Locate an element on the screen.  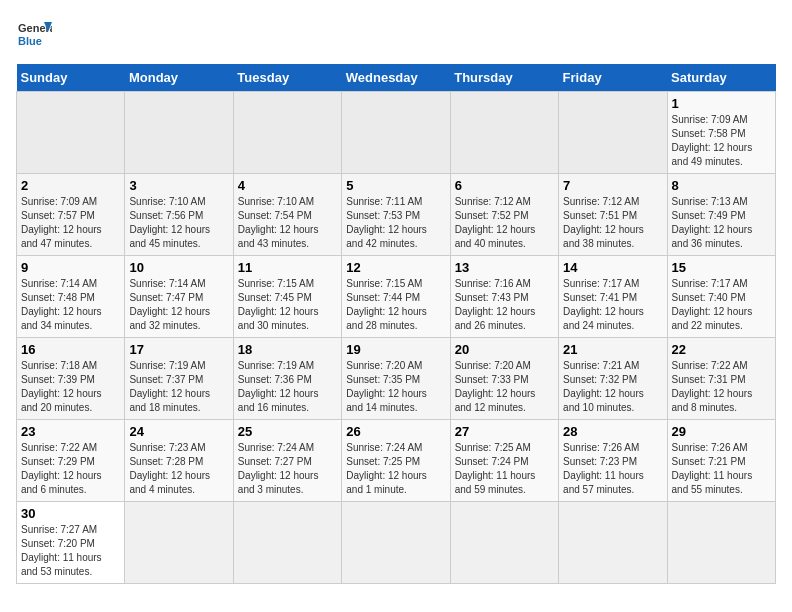
calendar-cell: 27Sunrise: 7:25 AM Sunset: 7:24 PM Dayli… is located at coordinates (504, 461).